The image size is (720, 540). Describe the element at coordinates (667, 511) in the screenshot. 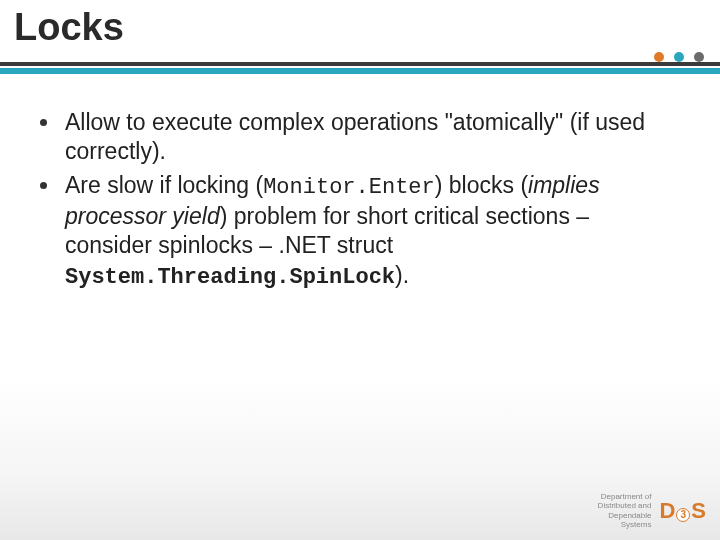

I see `logo-letter-d: D` at that location.